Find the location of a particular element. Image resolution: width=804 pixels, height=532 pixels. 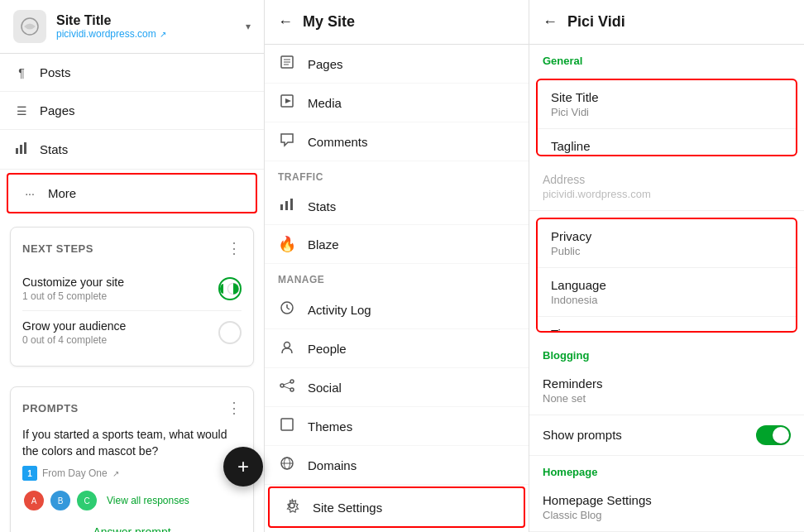

setting-privacy: Privacy Public is located at coordinates (667, 243).